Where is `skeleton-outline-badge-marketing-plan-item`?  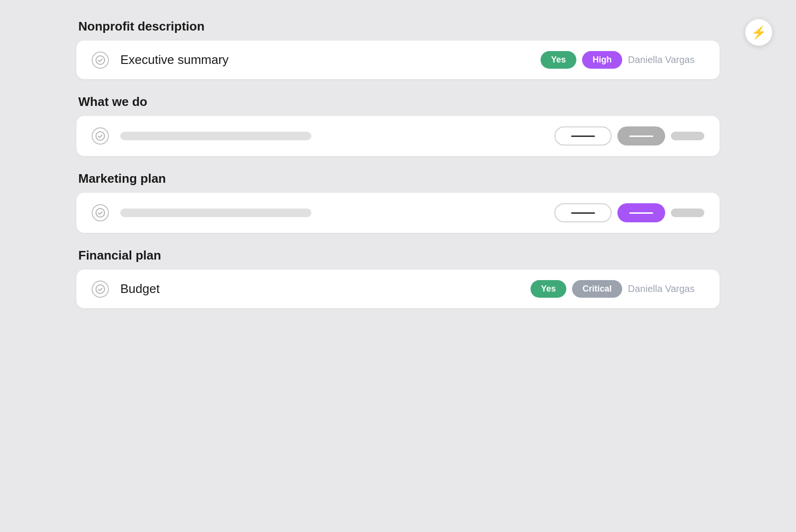 skeleton-outline-badge-marketing-plan-item is located at coordinates (583, 213).